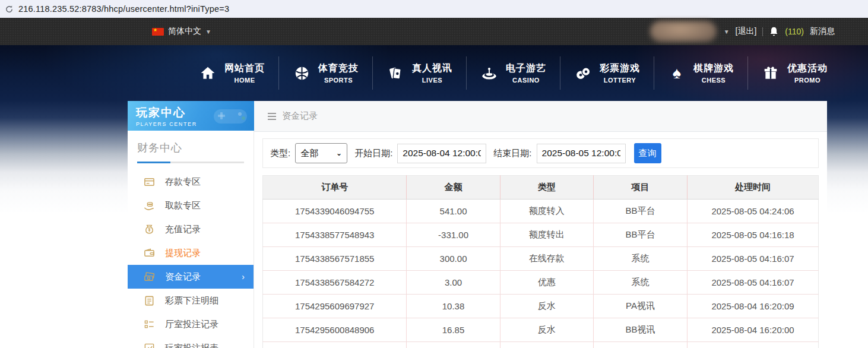 The image size is (868, 348). What do you see at coordinates (546, 283) in the screenshot?
I see `table-cell: 优惠` at bounding box center [546, 283].